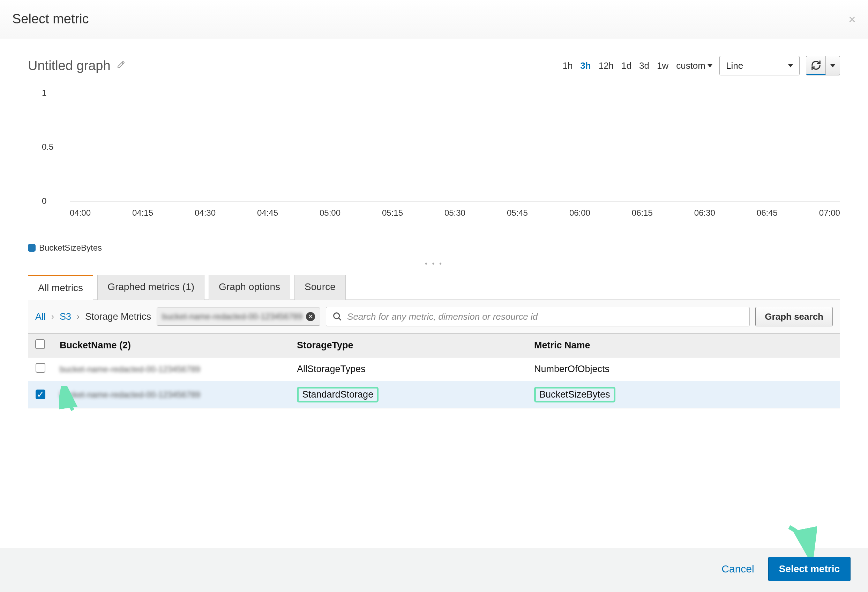 This screenshot has width=868, height=592. Describe the element at coordinates (44, 93) in the screenshot. I see `y-tick: 1` at that location.